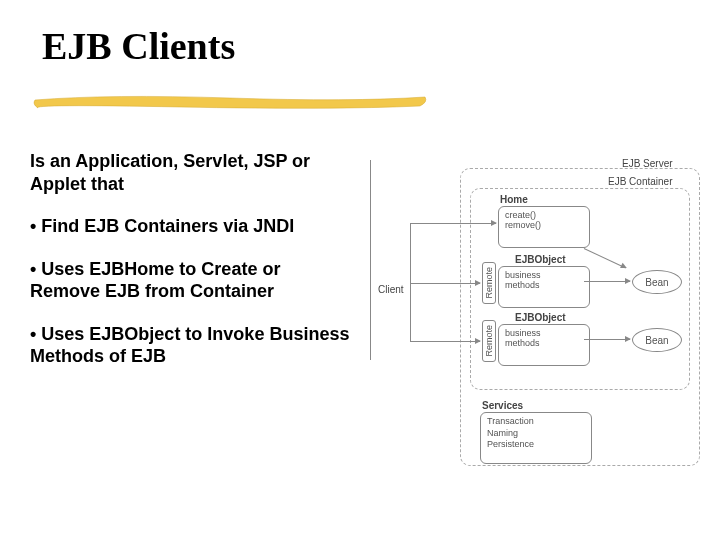 This screenshot has height=540, width=720. I want to click on ejbobject-box-2: business methods, so click(544, 345).